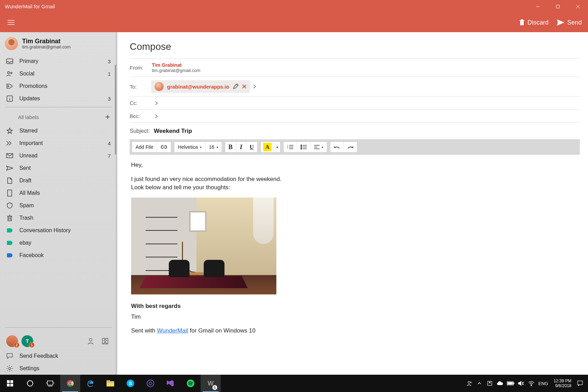  Describe the element at coordinates (211, 383) in the screenshot. I see `taskbar-app-wundermail: W 6` at that location.